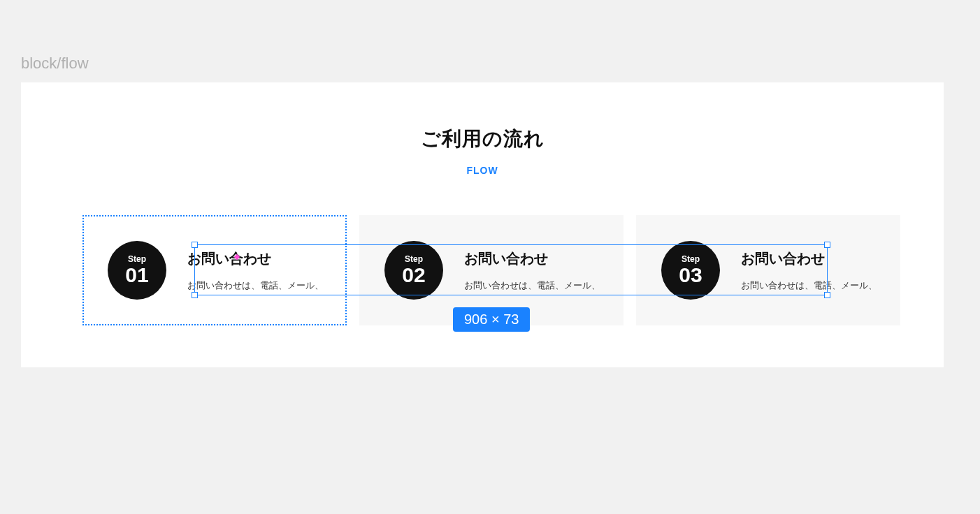  What do you see at coordinates (55, 64) in the screenshot?
I see `breadcrumb: block/flow` at bounding box center [55, 64].